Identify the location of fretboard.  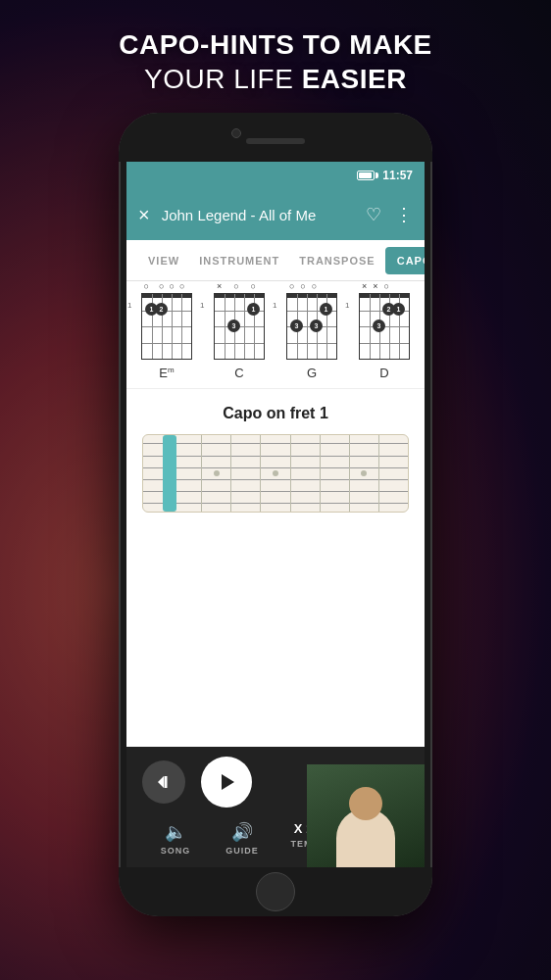
(276, 473).